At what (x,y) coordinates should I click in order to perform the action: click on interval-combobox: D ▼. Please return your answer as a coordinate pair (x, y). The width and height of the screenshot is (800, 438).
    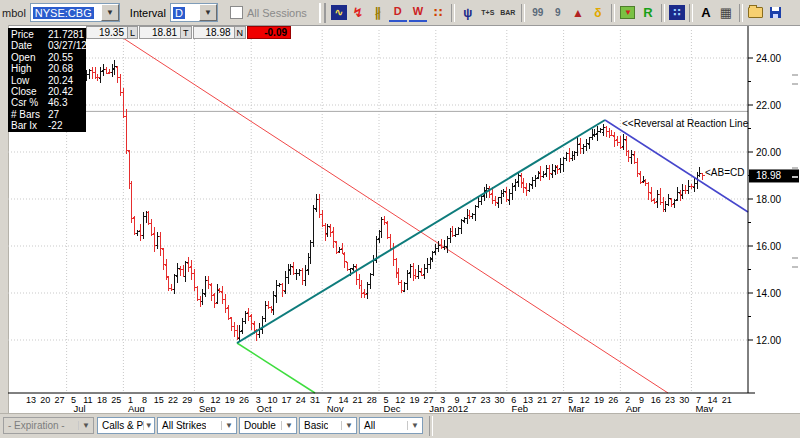
    Looking at the image, I should click on (194, 12).